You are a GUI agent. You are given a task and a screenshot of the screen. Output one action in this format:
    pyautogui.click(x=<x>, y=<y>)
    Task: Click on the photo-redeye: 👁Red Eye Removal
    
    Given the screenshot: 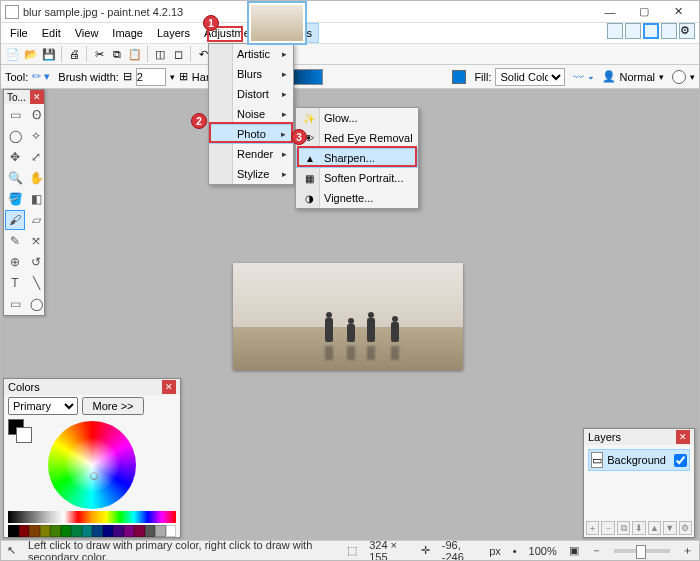 What is the action you would take?
    pyautogui.click(x=357, y=138)
    